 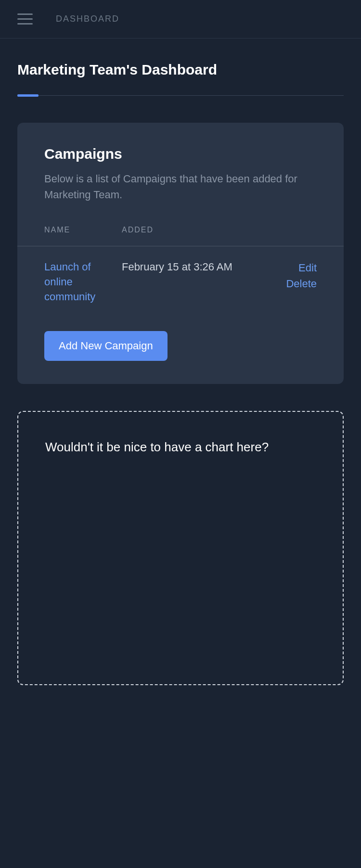 I want to click on add-new-campaign-button: Add New Campaign, so click(x=106, y=346).